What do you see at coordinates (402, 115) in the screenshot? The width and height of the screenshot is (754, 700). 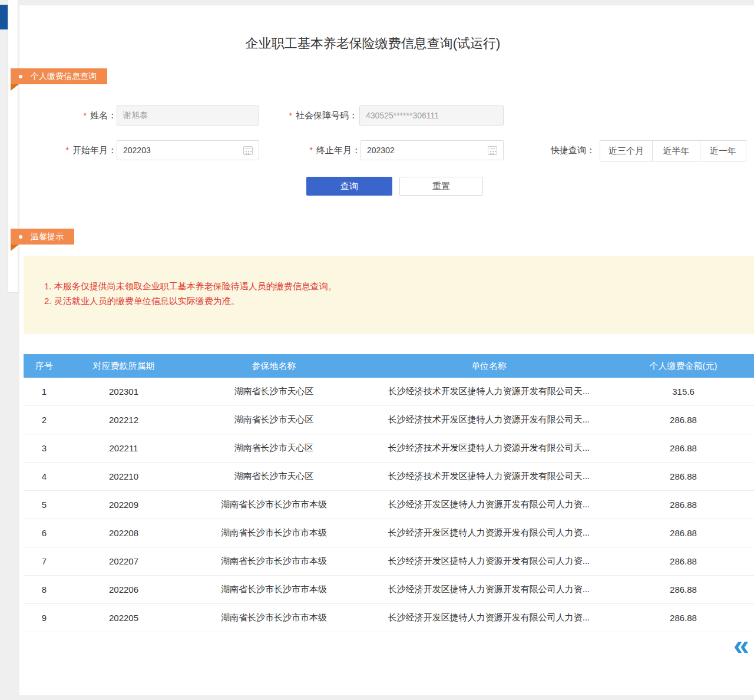 I see `ssn-input-value: 430525******306111` at bounding box center [402, 115].